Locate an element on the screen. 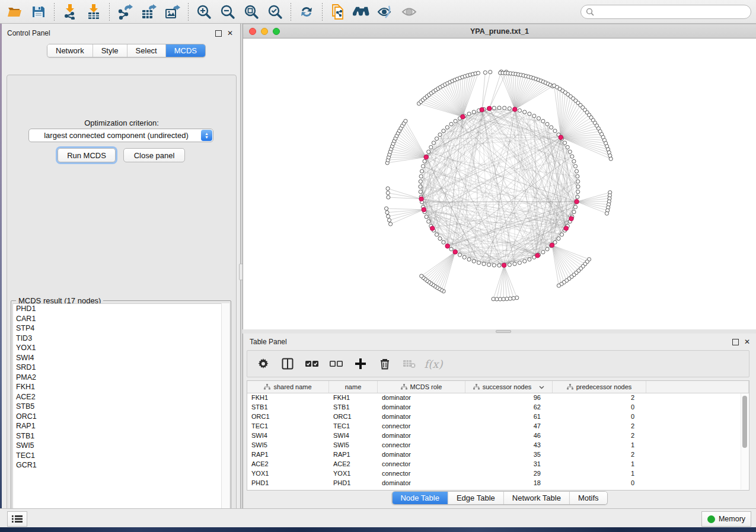 The width and height of the screenshot is (756, 532). mcds-result-item: GCR1 is located at coordinates (121, 466).